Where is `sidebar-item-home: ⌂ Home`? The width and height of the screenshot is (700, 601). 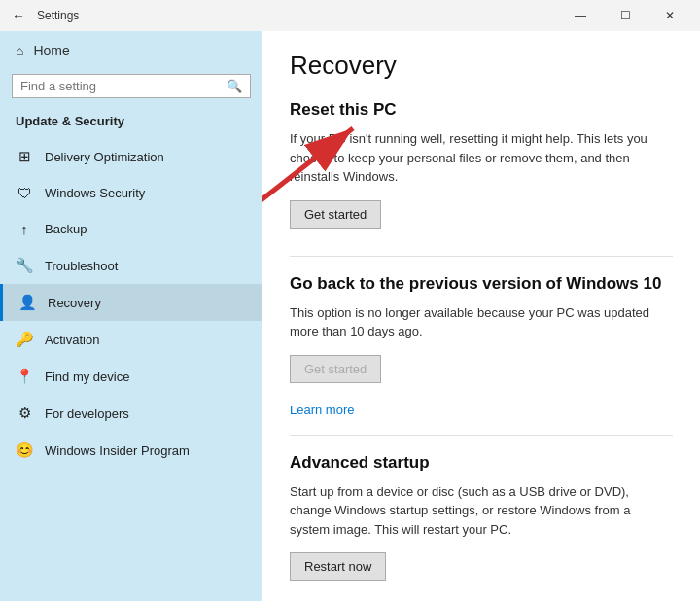 sidebar-item-home: ⌂ Home is located at coordinates (131, 51).